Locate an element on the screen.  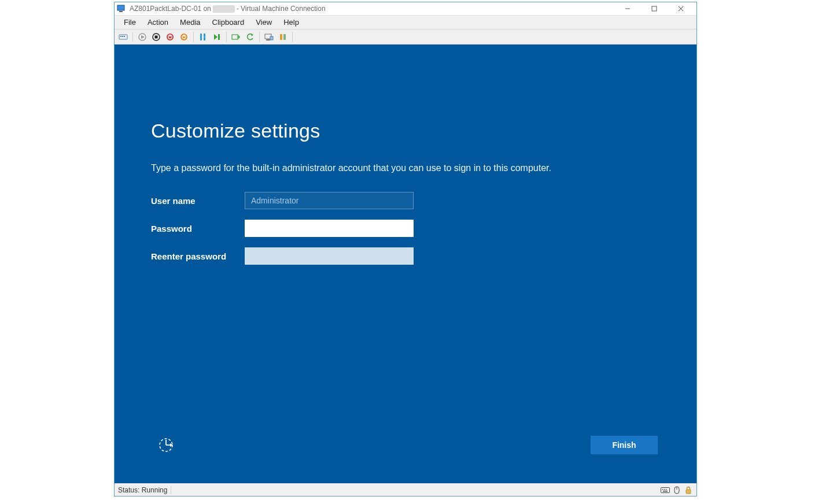
reenter-password-field is located at coordinates (329, 256).